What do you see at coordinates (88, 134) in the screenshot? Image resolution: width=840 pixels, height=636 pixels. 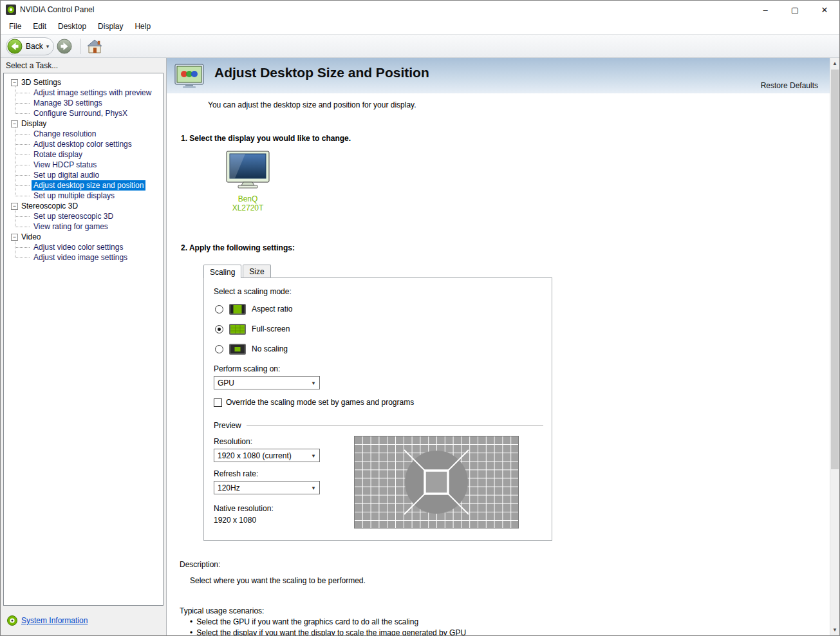 I see `sidebar-item-change-resolution: Change resolution` at bounding box center [88, 134].